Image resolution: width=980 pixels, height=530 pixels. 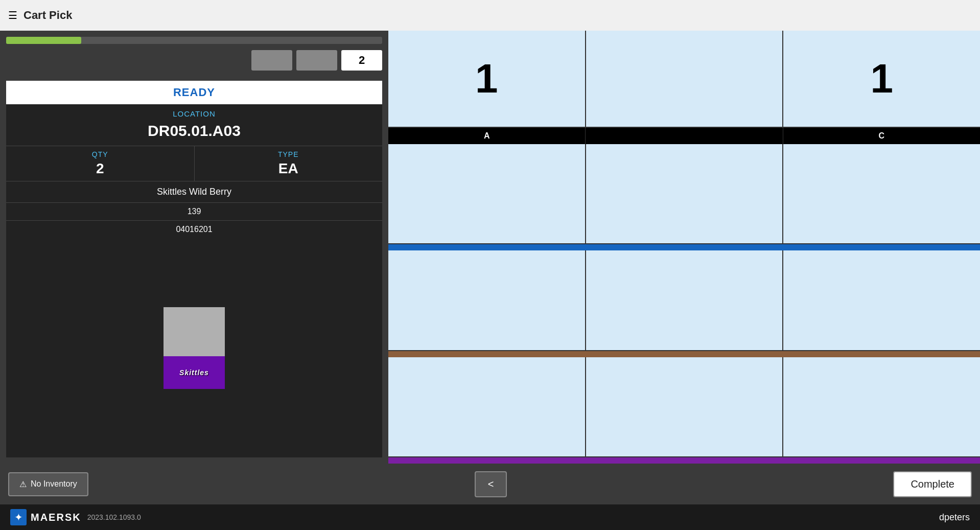 What do you see at coordinates (194, 40) in the screenshot?
I see `progress-bar-container` at bounding box center [194, 40].